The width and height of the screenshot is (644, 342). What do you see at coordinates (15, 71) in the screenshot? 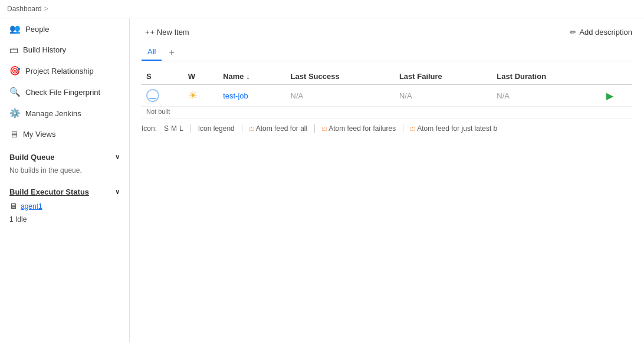
I see `project-relationship-icon: 🎯` at bounding box center [15, 71].